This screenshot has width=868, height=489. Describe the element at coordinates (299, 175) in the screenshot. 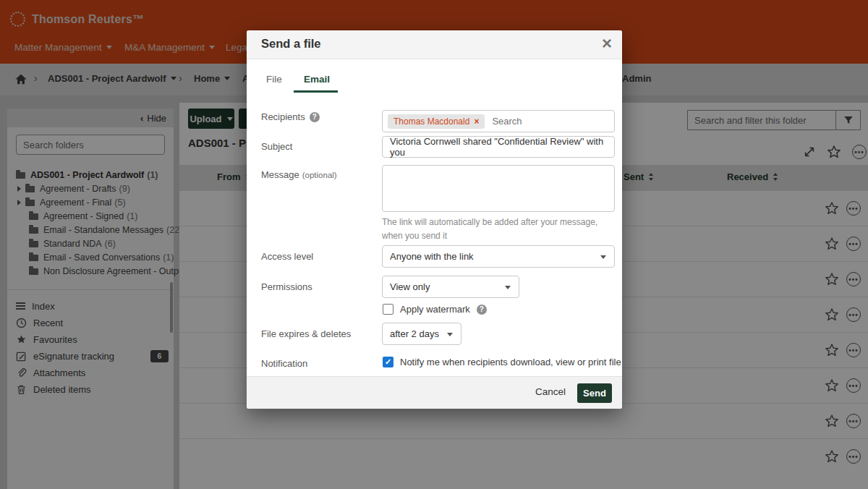

I see `message-label: Message (optional)` at that location.